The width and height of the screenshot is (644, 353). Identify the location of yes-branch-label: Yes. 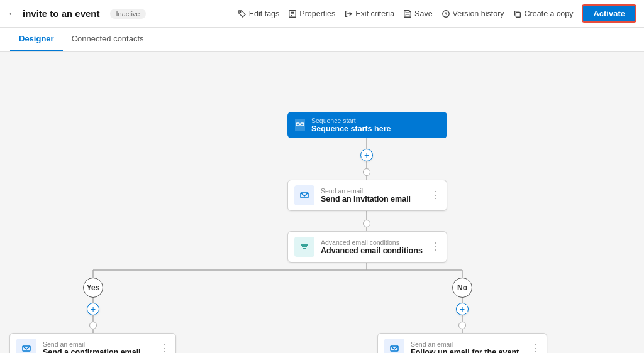
(93, 288).